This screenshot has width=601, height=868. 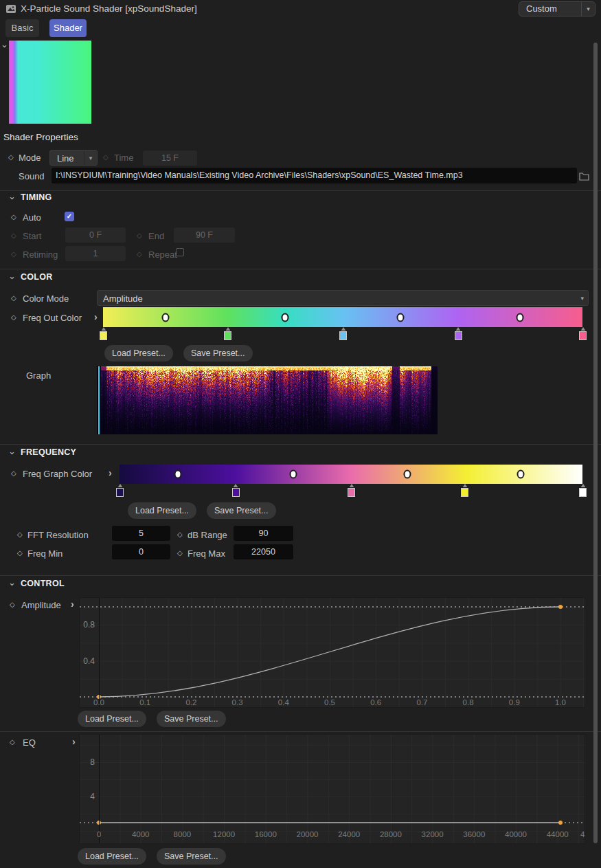 I want to click on repeat-checkbox, so click(x=180, y=252).